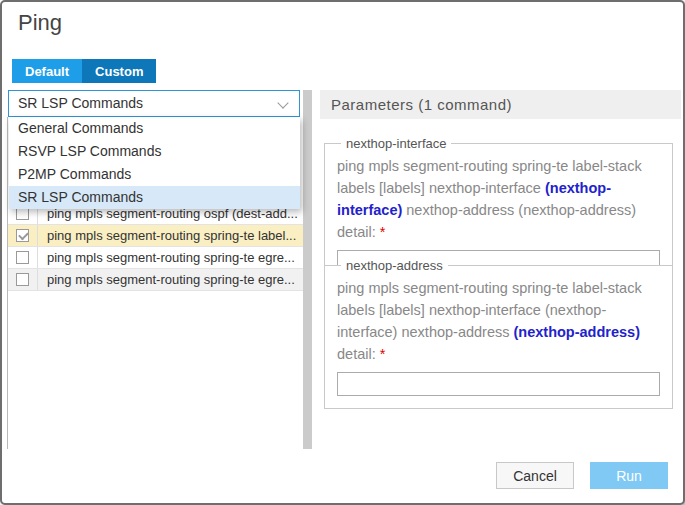  Describe the element at coordinates (156, 236) in the screenshot. I see `command-row: ping mpls segment-routing spring-te labe…` at that location.